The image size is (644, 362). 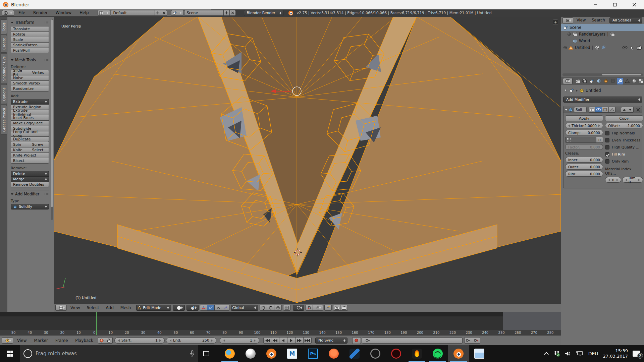 I want to click on layout-delete-button, so click(x=164, y=13).